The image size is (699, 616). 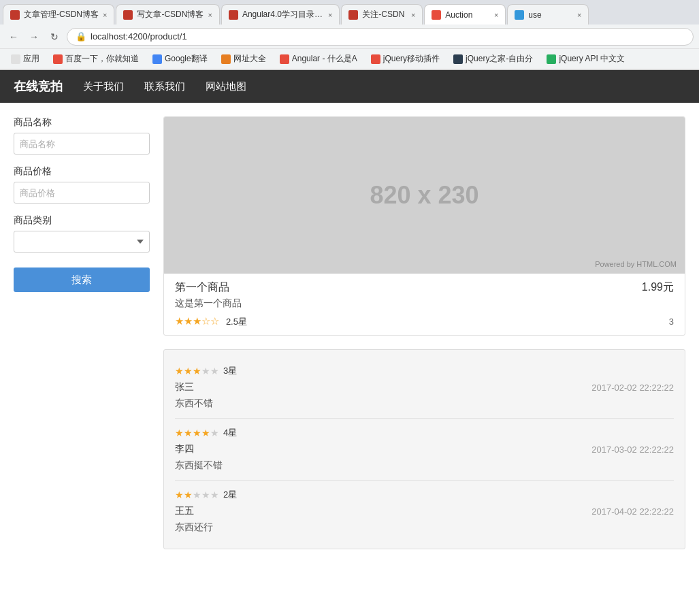 What do you see at coordinates (380, 37) in the screenshot?
I see `url-bar: 🔒 localhost:4200/product/1` at bounding box center [380, 37].